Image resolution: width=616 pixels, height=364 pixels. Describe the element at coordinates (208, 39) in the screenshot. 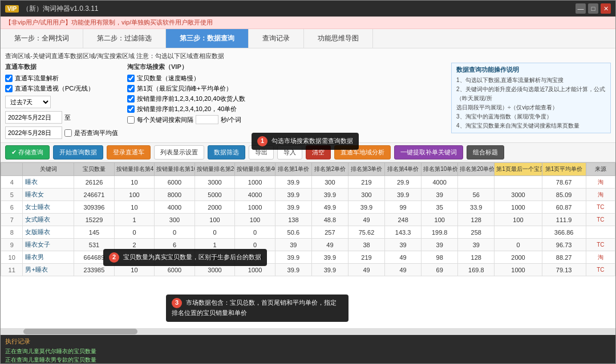

I see `nav-step3: 第三步：数据查询` at that location.